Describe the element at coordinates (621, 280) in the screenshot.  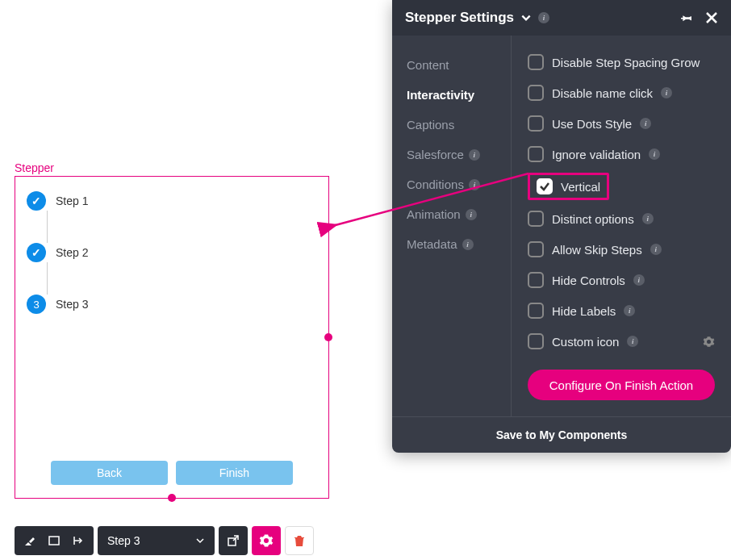
I see `option-hide-controls: Hide Controls i` at that location.